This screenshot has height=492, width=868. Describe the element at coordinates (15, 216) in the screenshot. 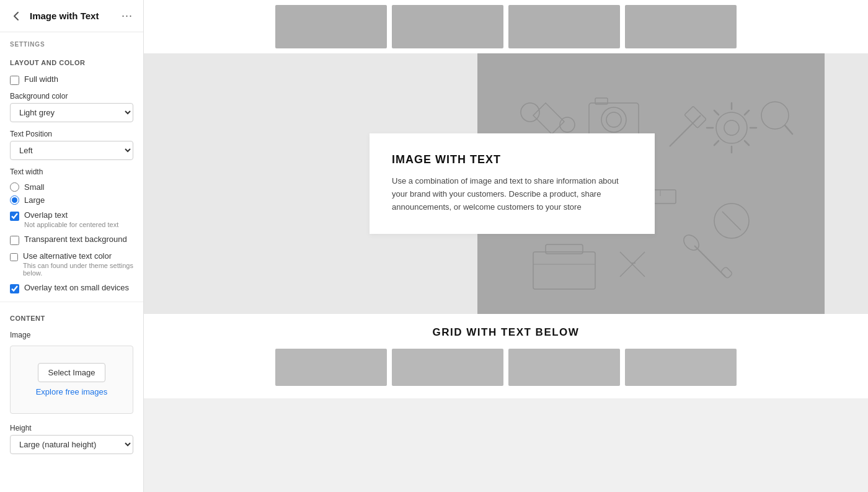

I see `overlap-text-checkbox` at that location.